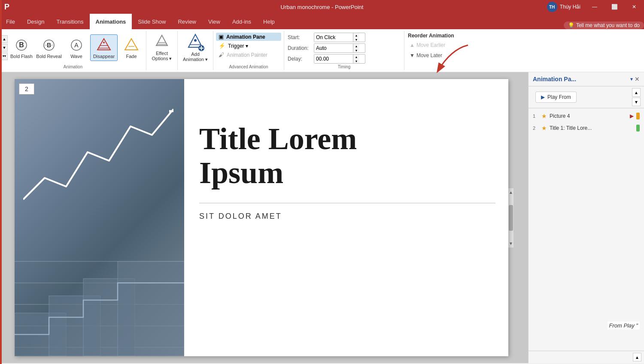 This screenshot has height=364, width=644. What do you see at coordinates (571, 25) in the screenshot?
I see `lightbulb-icon: 💡` at bounding box center [571, 25].